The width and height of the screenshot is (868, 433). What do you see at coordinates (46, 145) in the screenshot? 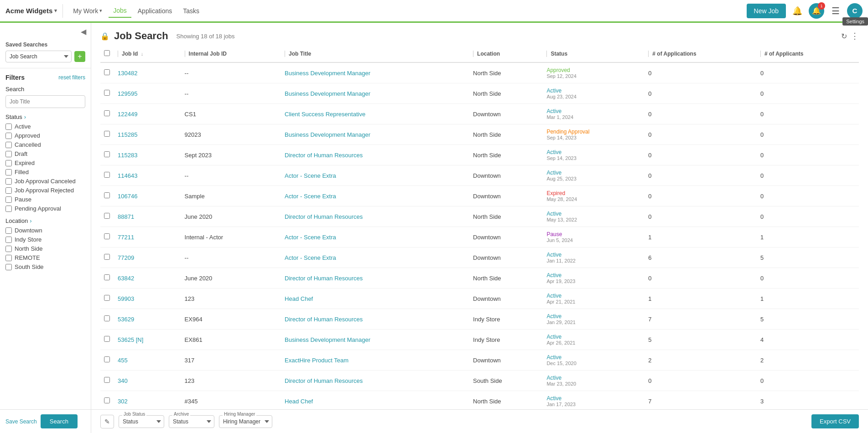
I see `status-cancelled-checkbox-item: Cancelled` at bounding box center [46, 145].